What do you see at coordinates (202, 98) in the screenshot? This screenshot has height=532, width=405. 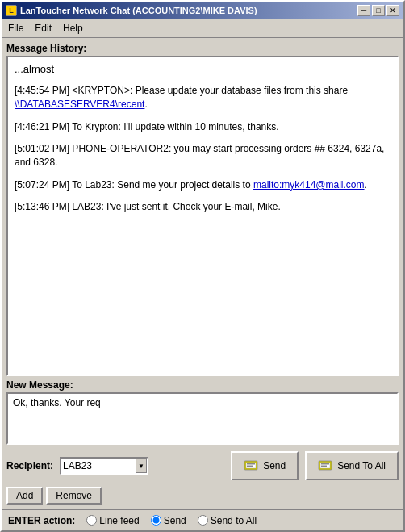 I see `message-1: [4:45:54 PM] <KRYPTON>: Please update yo…` at bounding box center [202, 98].